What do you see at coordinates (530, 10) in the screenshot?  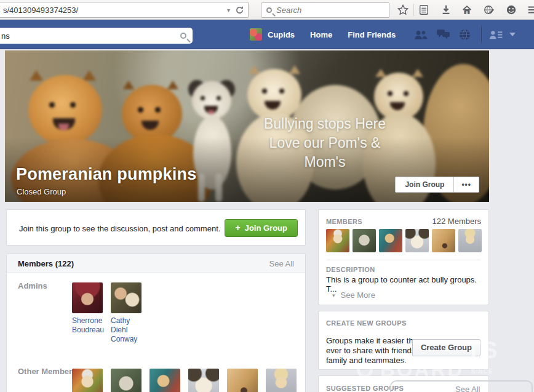 I see `menu-icon` at bounding box center [530, 10].